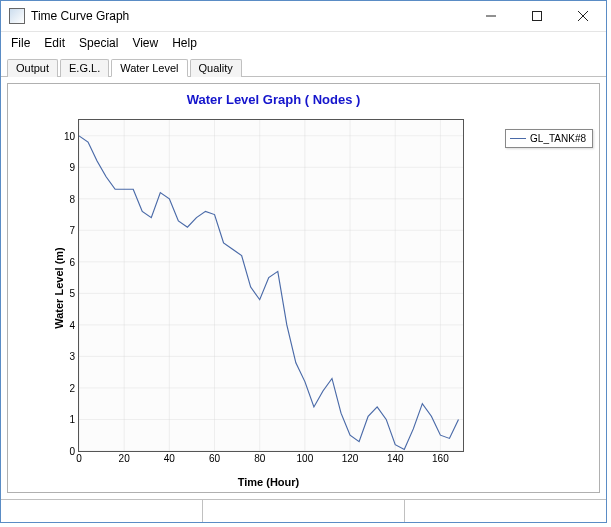  I want to click on tabs: Output E.G.L. Water Level Quality, so click(304, 66).